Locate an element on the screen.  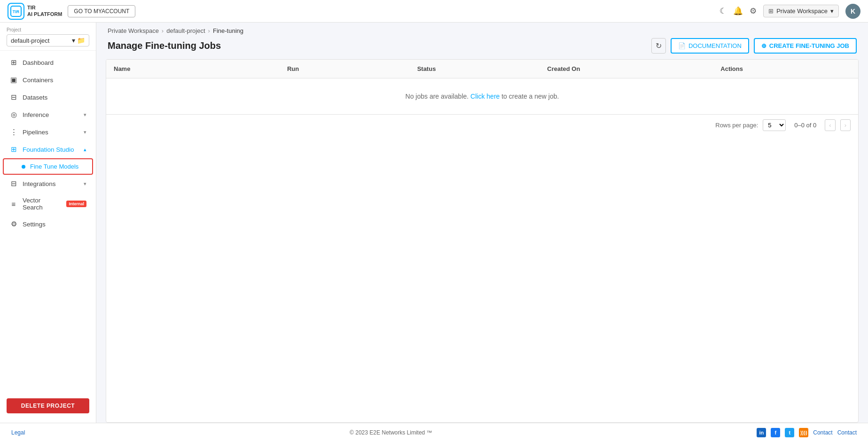
rows-per-page-label: Rows per page: is located at coordinates (737, 125).